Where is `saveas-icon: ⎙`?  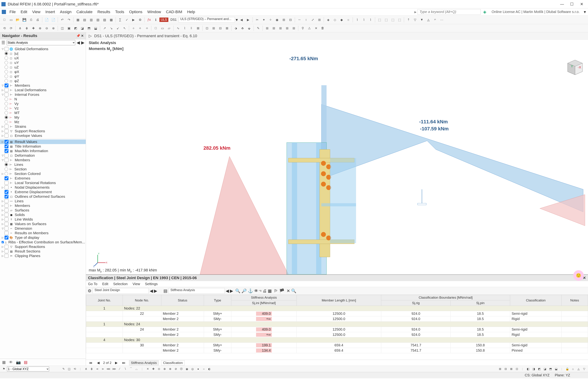 saveas-icon: ⎙ is located at coordinates (31, 20).